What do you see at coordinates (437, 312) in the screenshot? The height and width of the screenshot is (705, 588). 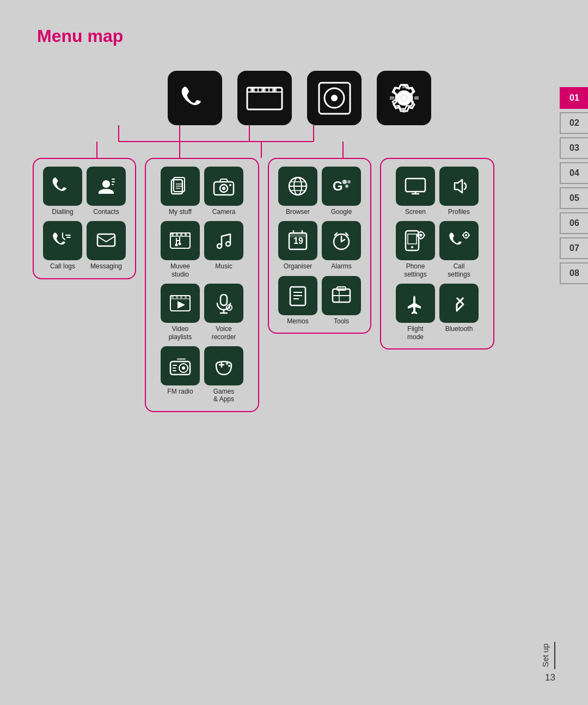 I see `settings-row-3: Flightmode Bluetooth` at bounding box center [437, 312].